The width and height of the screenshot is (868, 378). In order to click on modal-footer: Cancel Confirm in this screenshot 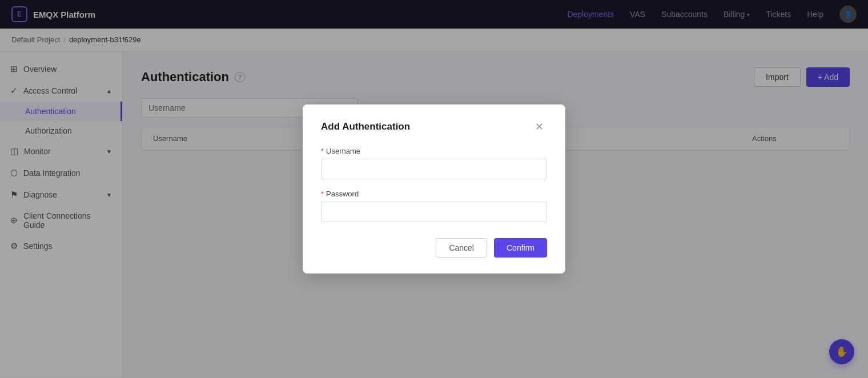, I will do `click(434, 248)`.